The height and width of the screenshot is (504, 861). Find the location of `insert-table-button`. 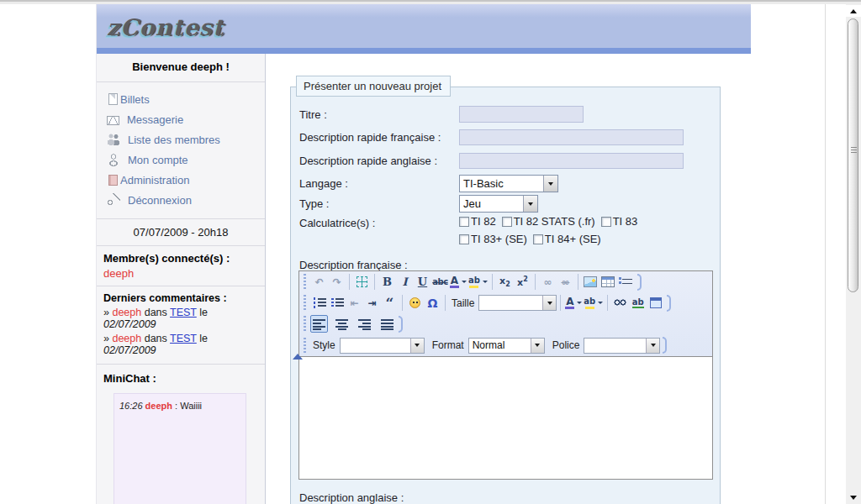

insert-table-button is located at coordinates (609, 282).